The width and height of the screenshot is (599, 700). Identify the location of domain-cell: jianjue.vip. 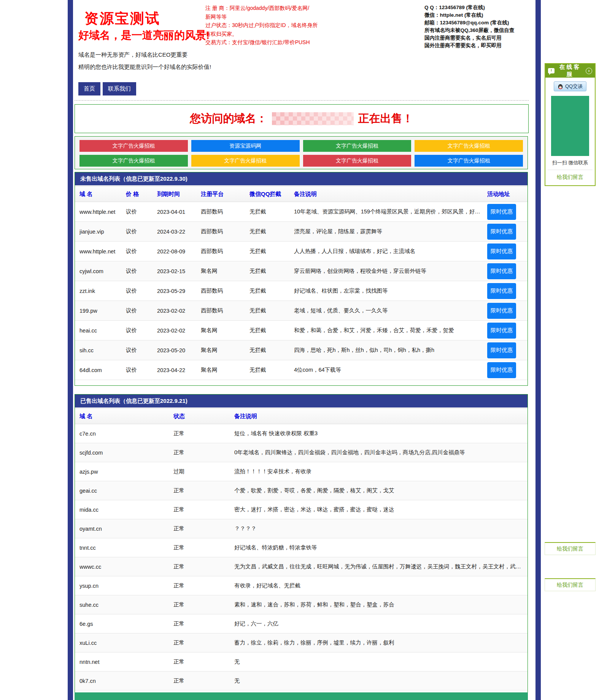
(103, 232).